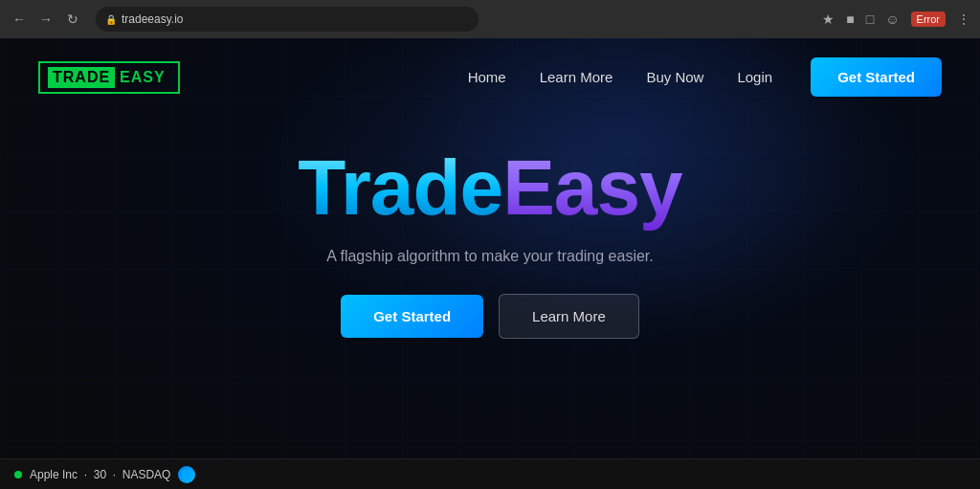 Image resolution: width=980 pixels, height=489 pixels. What do you see at coordinates (487, 77) in the screenshot?
I see `nav-home: Home` at bounding box center [487, 77].